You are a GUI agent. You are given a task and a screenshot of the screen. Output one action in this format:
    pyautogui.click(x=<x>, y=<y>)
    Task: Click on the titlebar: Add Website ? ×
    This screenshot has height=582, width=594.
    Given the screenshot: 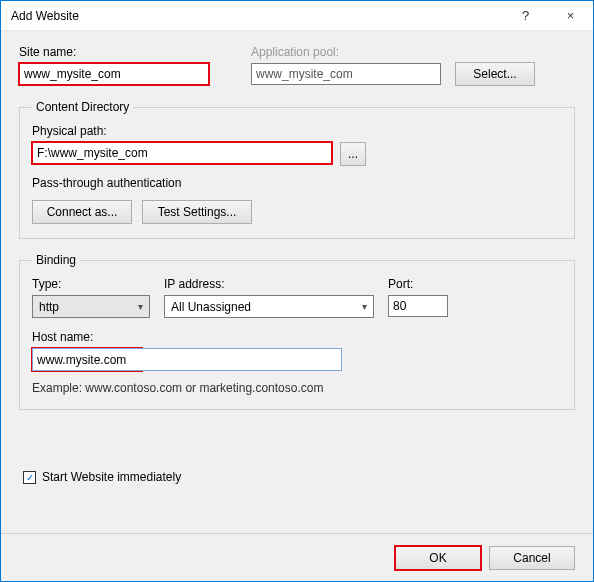 What is the action you would take?
    pyautogui.click(x=297, y=16)
    